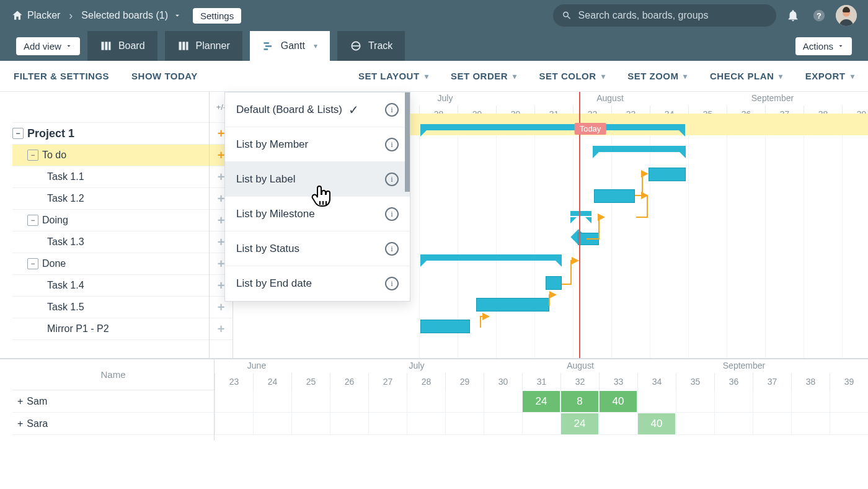 Image resolution: width=868 pixels, height=489 pixels. Describe the element at coordinates (106, 46) in the screenshot. I see `board-icon` at that location.